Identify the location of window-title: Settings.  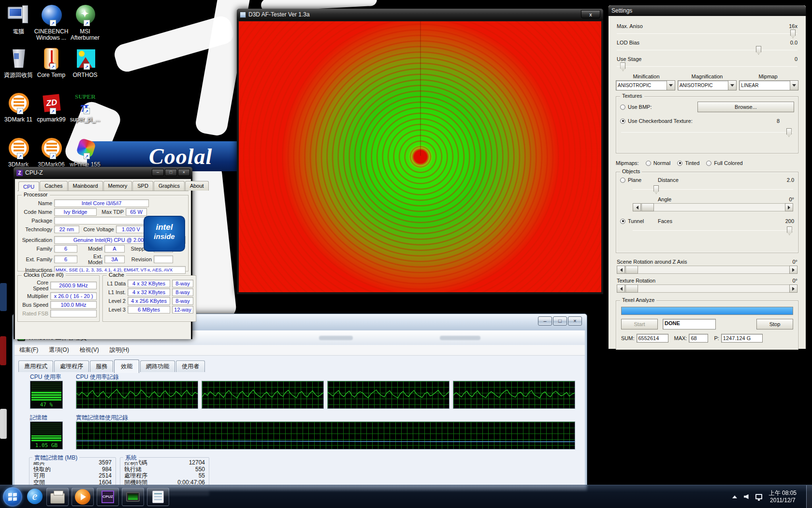
(622, 11).